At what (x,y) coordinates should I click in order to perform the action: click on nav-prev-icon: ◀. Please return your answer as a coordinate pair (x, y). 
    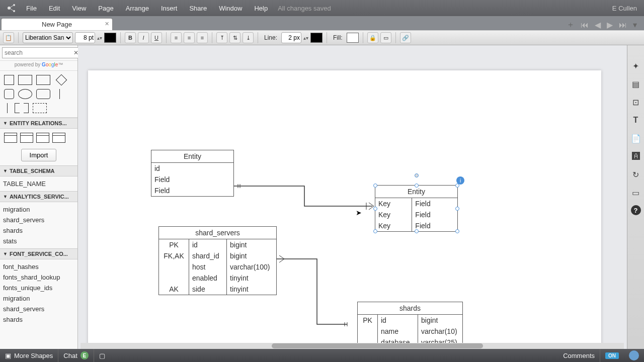
    Looking at the image, I should click on (598, 25).